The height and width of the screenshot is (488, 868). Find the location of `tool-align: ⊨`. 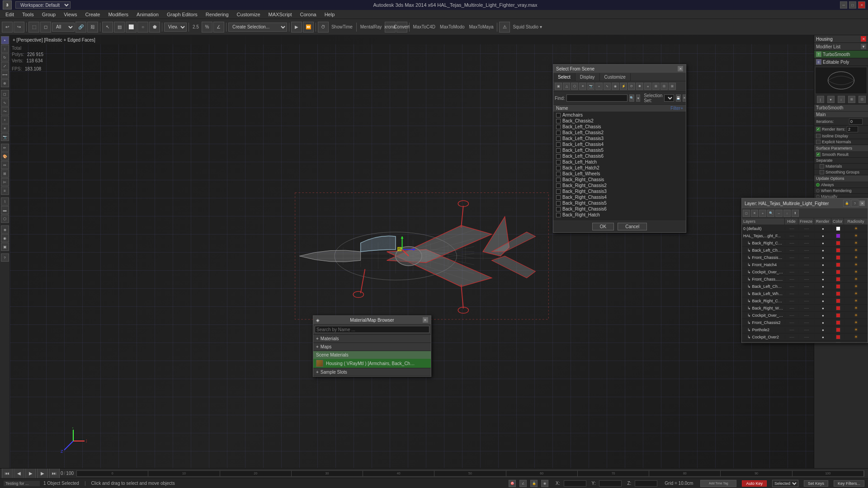

tool-align: ⊨ is located at coordinates (5, 182).